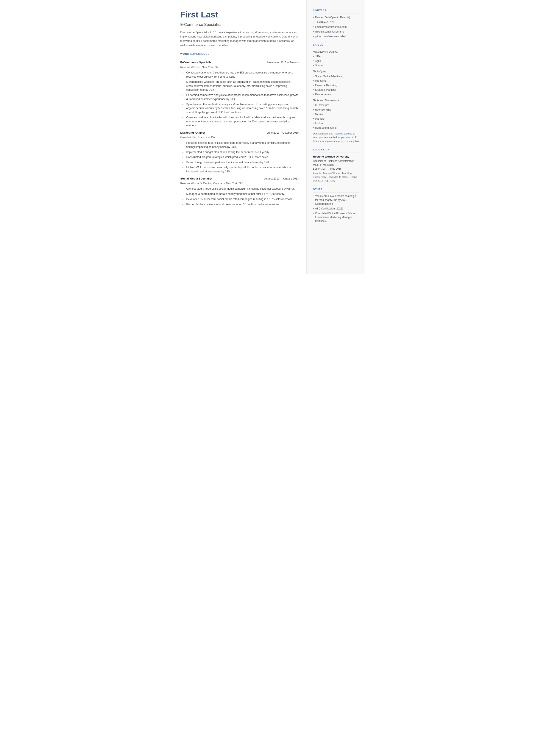  I want to click on education-title: EDUCATION, so click(336, 150).